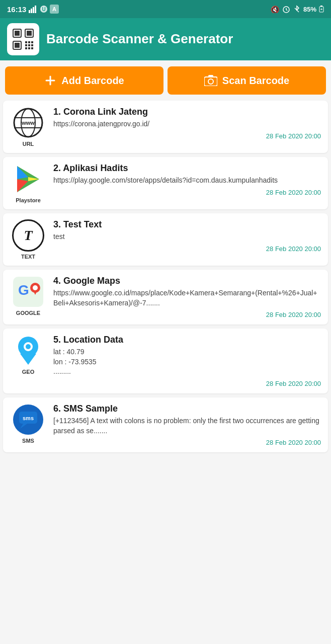  Describe the element at coordinates (54, 9) in the screenshot. I see `svg-text: A` at that location.